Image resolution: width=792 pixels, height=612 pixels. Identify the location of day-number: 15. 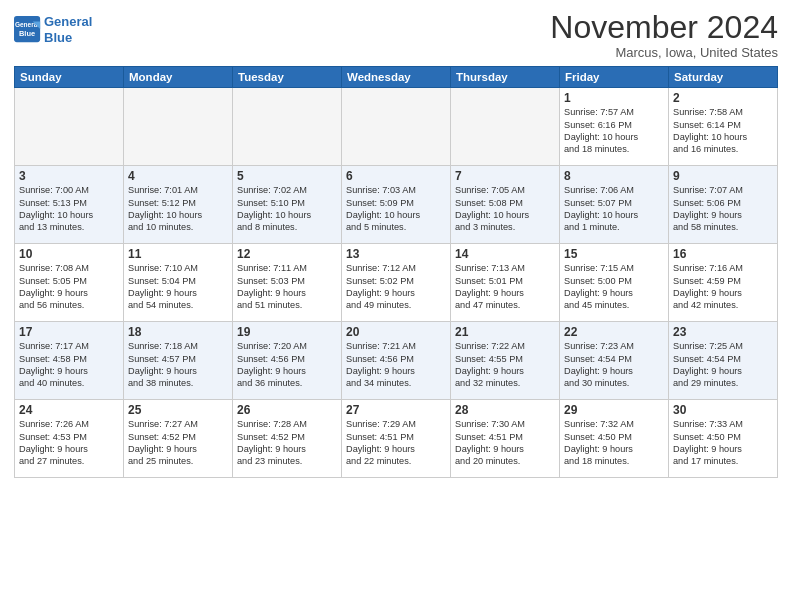
(614, 254).